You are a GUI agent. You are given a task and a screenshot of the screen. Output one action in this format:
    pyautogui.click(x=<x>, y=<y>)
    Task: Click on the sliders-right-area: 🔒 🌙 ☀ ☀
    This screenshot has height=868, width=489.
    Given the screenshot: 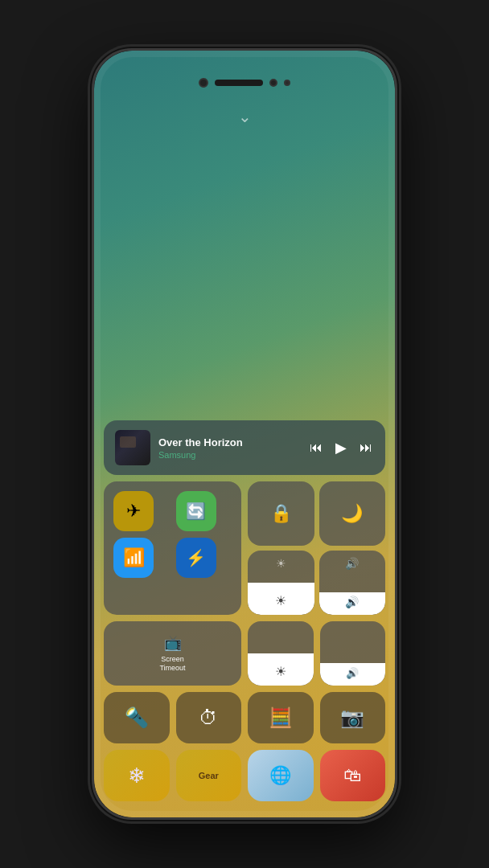 What is the action you would take?
    pyautogui.click(x=317, y=548)
    